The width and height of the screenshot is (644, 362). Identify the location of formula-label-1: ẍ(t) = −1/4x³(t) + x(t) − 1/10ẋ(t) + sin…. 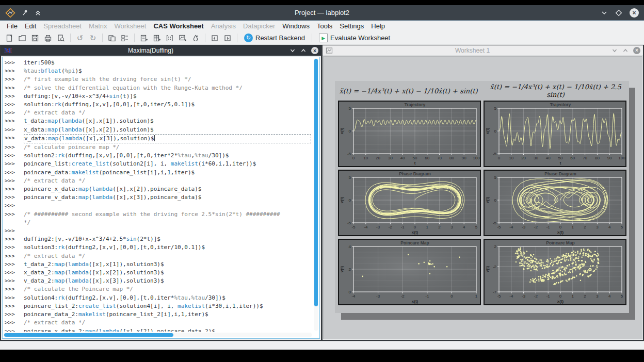
(409, 91).